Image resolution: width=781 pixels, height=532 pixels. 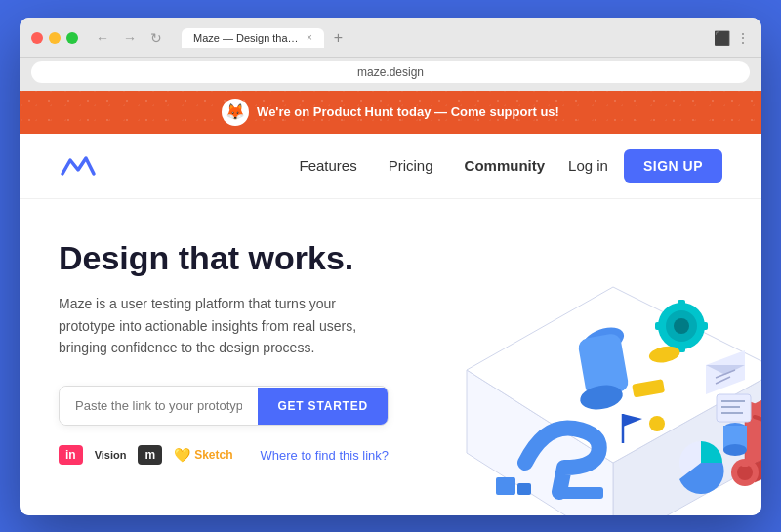 What do you see at coordinates (111, 455) in the screenshot?
I see `invision-label: Vision` at bounding box center [111, 455].